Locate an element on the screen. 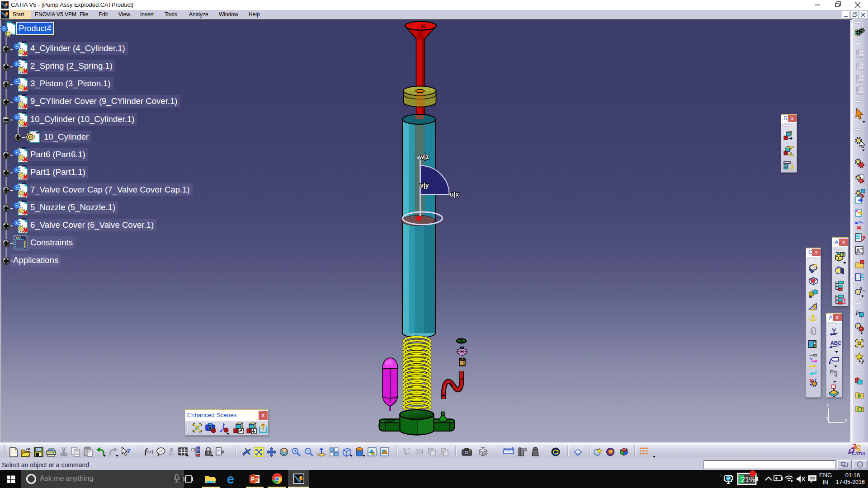 This screenshot has width=868, height=488. svg-text: 21% is located at coordinates (748, 480).